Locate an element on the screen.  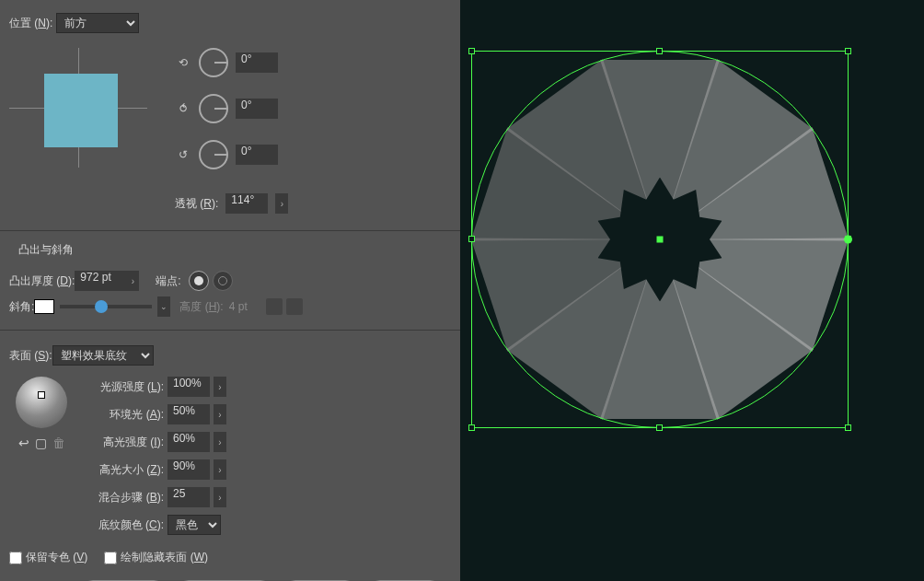
light-sphere is located at coordinates (41, 402).